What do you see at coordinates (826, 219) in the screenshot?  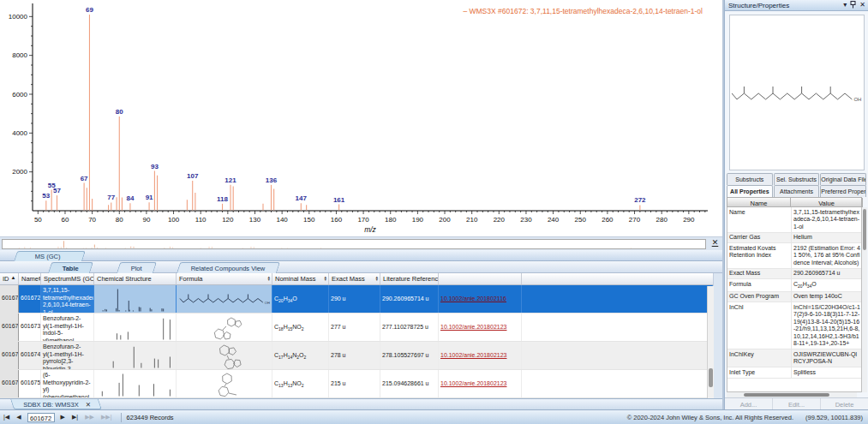 I see `property-value: 3,7,11,15-tetramethylhexadeca-2,6,10,14-…` at bounding box center [826, 219].